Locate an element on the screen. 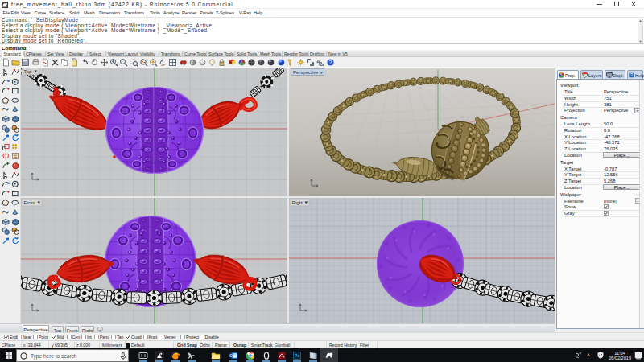  svg-text: Top is located at coordinates (29, 71).